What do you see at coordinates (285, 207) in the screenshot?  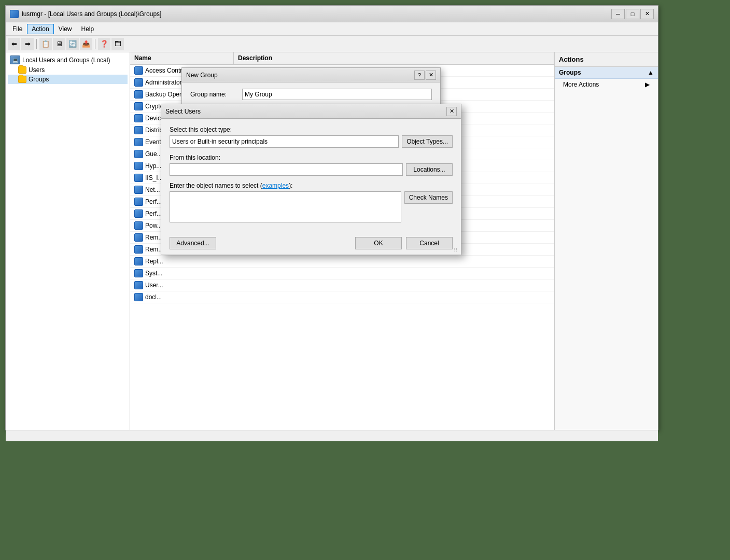 I see `names-textarea` at bounding box center [285, 207].